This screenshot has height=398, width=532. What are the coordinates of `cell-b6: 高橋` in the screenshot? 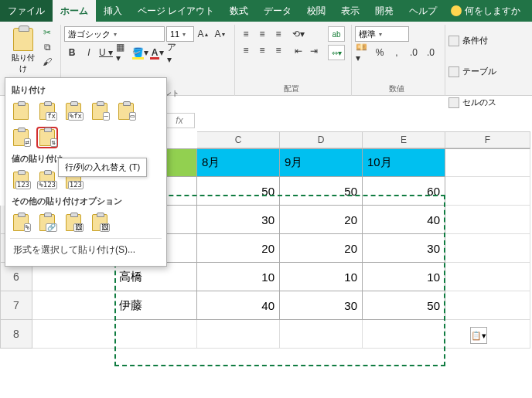 It's located at (156, 277).